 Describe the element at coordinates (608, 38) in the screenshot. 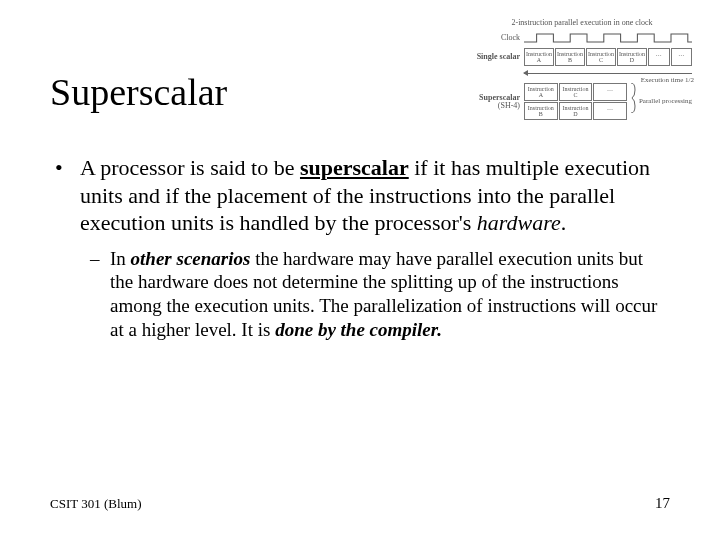

I see `clock-waveform-icon` at that location.